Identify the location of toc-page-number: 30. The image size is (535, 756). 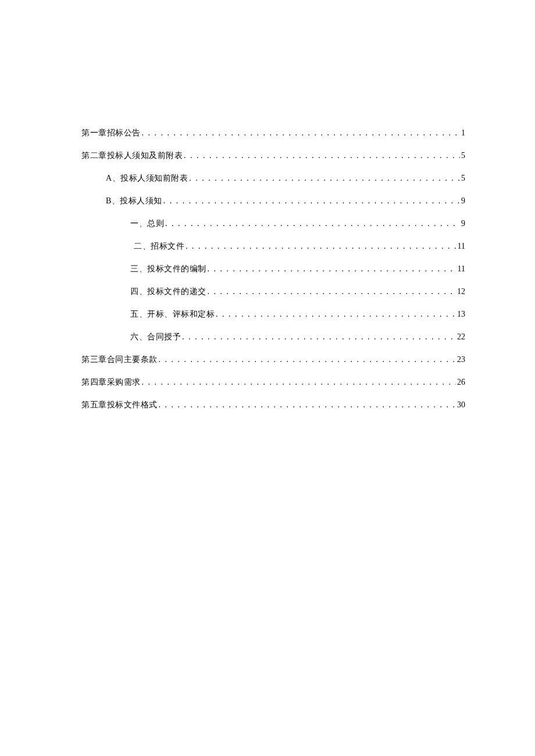
(461, 405).